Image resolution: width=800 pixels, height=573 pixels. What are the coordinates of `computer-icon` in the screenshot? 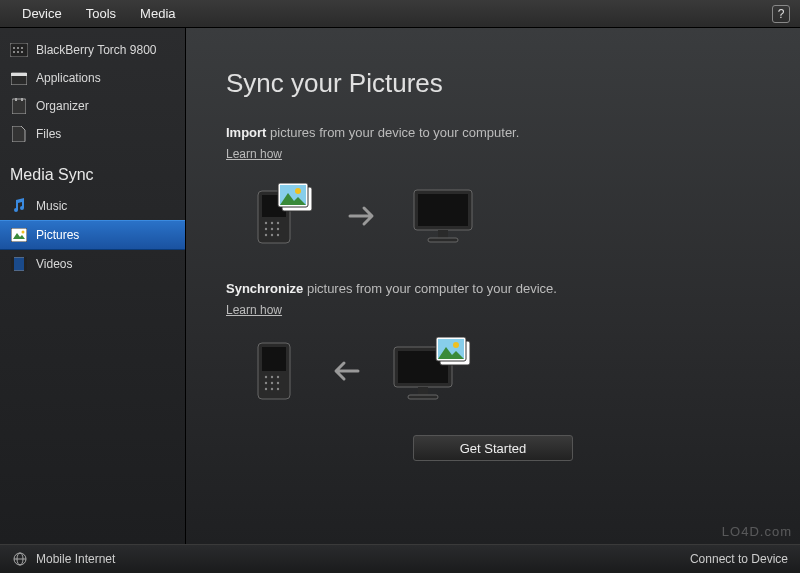 It's located at (443, 216).